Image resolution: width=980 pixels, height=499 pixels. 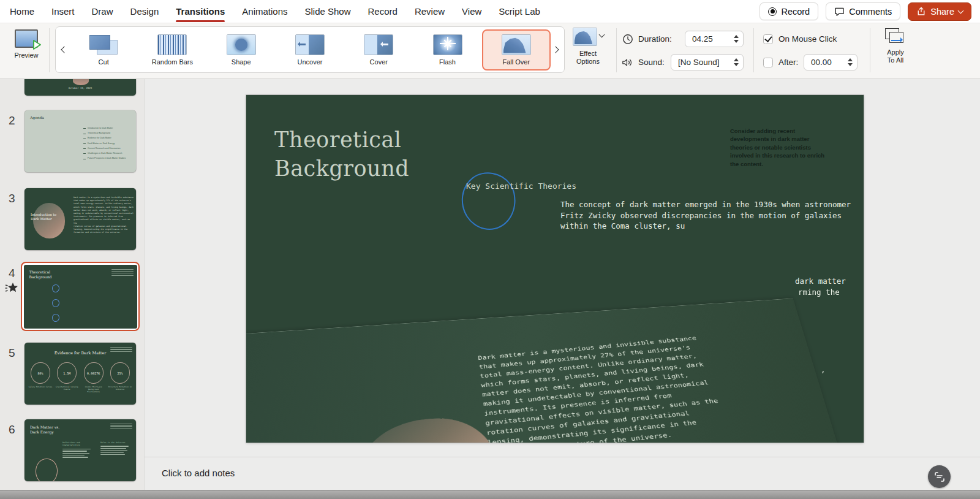 I want to click on random-bars-icon, so click(x=172, y=45).